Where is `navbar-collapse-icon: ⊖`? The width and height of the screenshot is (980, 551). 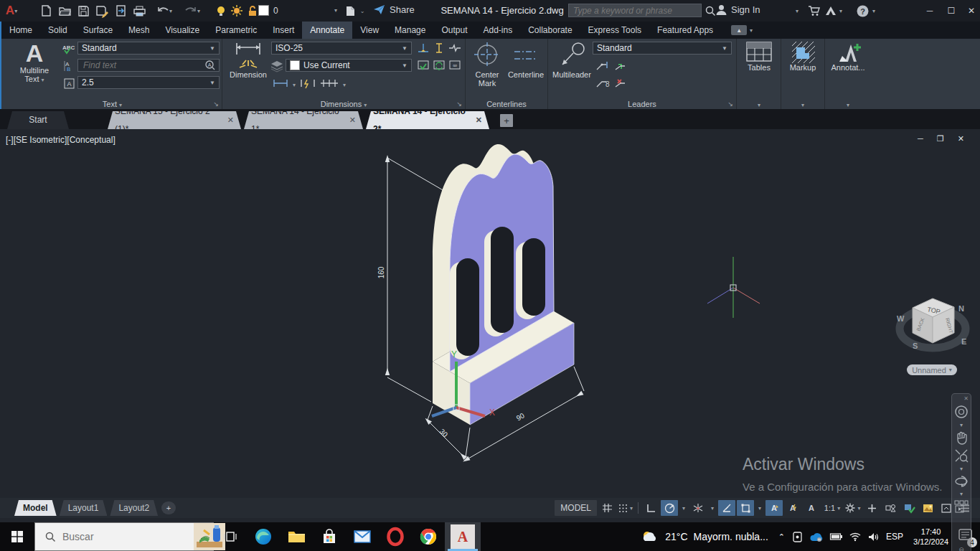
navbar-collapse-icon: ⊖ is located at coordinates (961, 548).